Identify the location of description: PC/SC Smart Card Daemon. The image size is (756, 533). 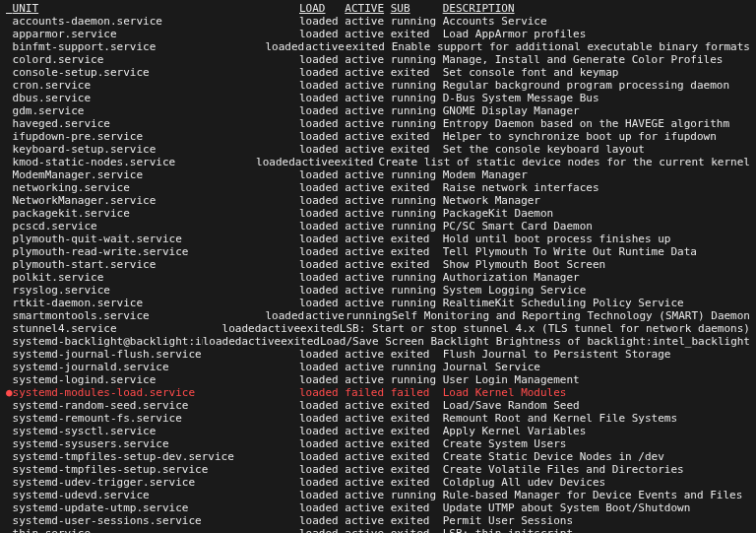
(518, 227).